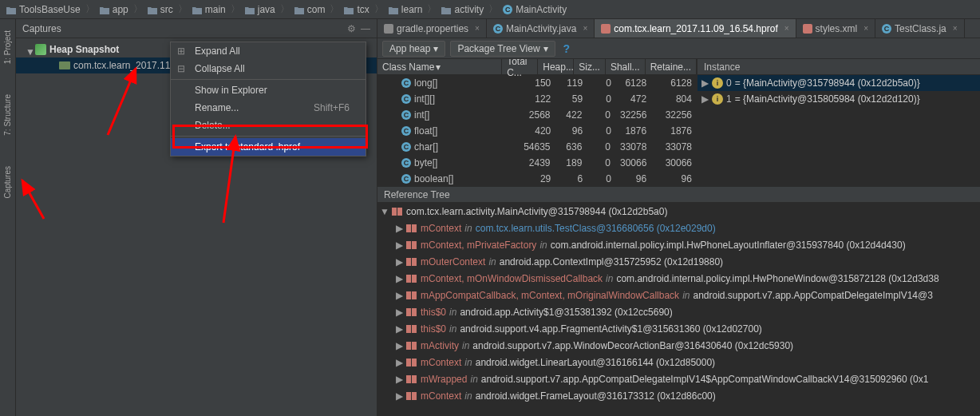  Describe the element at coordinates (537, 179) in the screenshot. I see `table-row: Cboolean[] 29 6 0 96 96` at that location.